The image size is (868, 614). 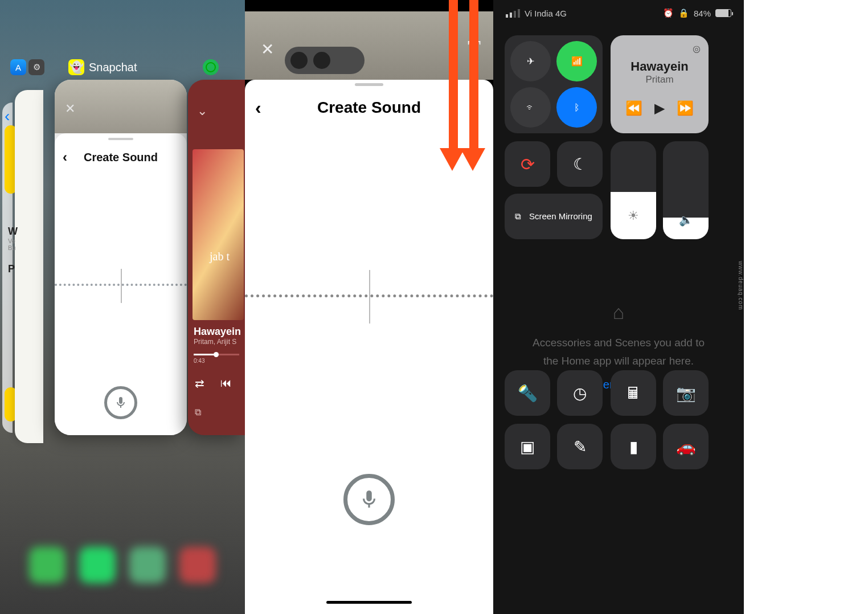 I want to click on spotify-icon, so click(x=211, y=67).